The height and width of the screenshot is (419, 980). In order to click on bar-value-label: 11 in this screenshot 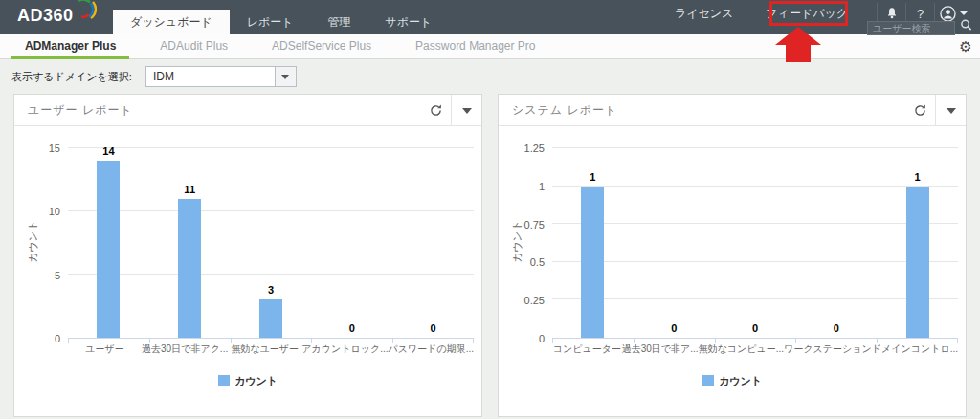, I will do `click(189, 189)`.